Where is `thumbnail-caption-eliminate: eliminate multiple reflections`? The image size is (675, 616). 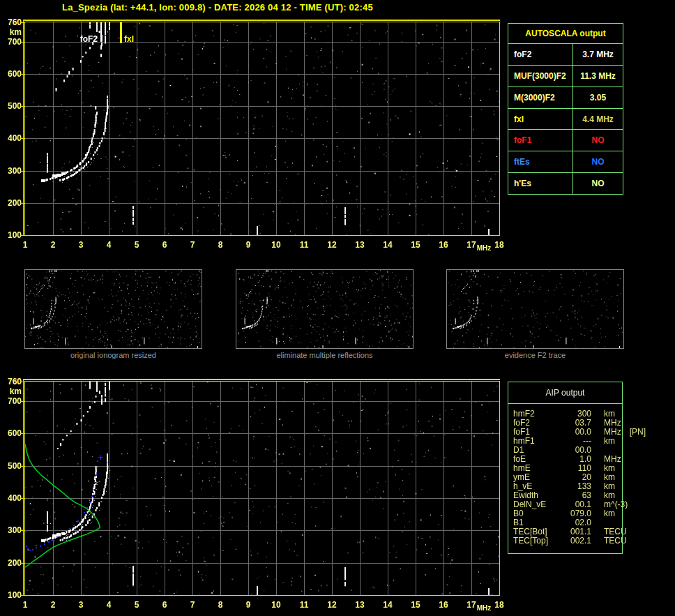
thumbnail-caption-eliminate: eliminate multiple reflections is located at coordinates (325, 355).